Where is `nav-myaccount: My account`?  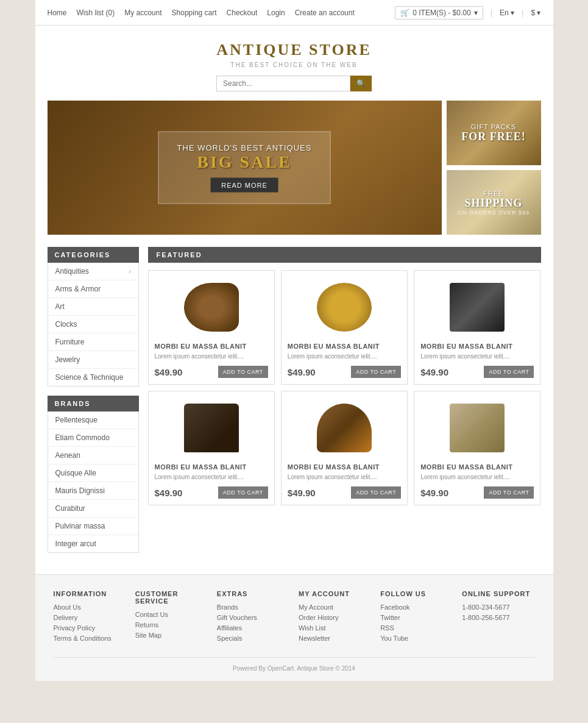 nav-myaccount: My account is located at coordinates (143, 13).